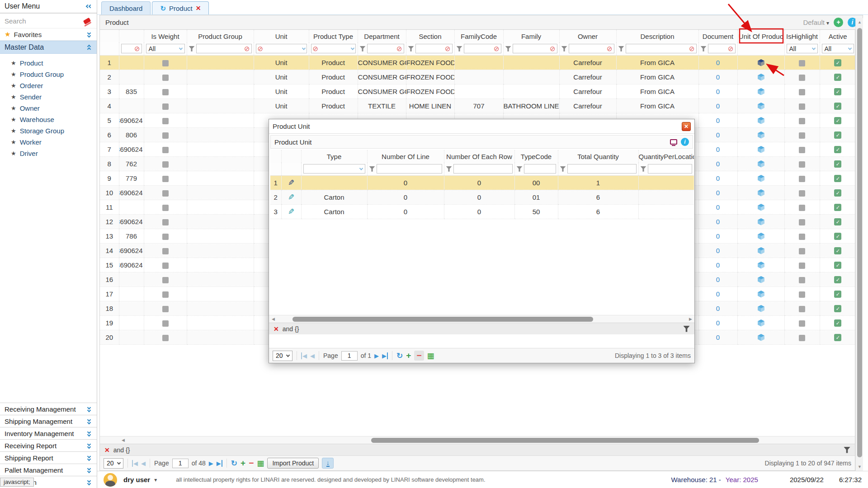 The image size is (868, 488). What do you see at coordinates (251, 463) in the screenshot?
I see `remove-row-icon: −` at bounding box center [251, 463].